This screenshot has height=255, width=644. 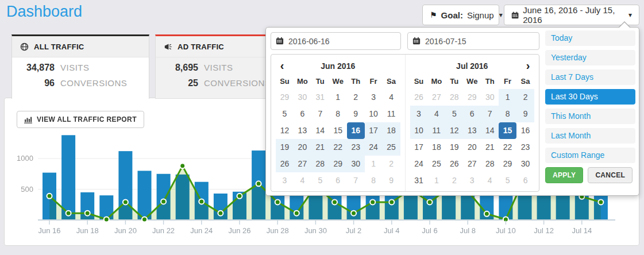 What do you see at coordinates (528, 65) in the screenshot?
I see `next-month-button: ›` at bounding box center [528, 65].